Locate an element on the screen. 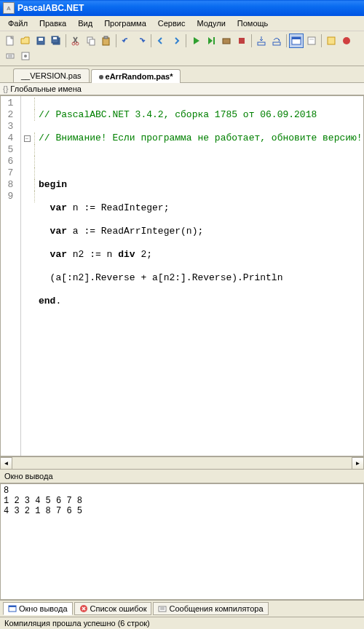 The height and width of the screenshot is (629, 364). output-panel-title: Окно вывода is located at coordinates (182, 476).